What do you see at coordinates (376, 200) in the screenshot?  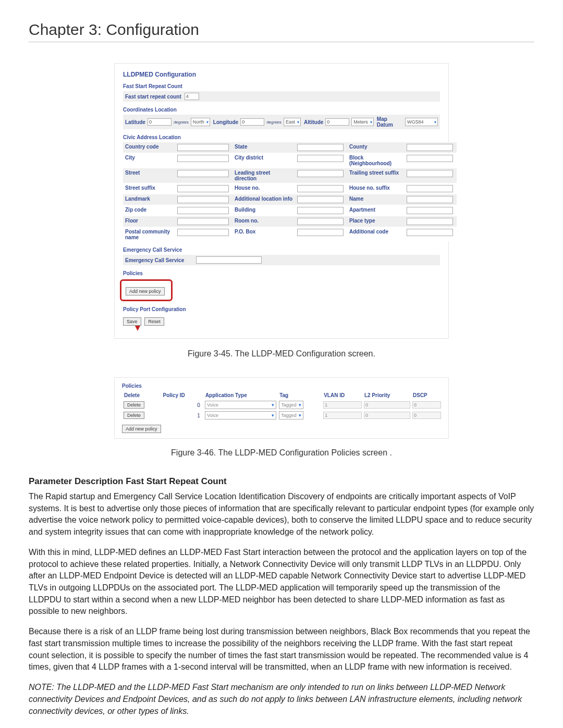 I see `civic-field-label: Name` at bounding box center [376, 200].